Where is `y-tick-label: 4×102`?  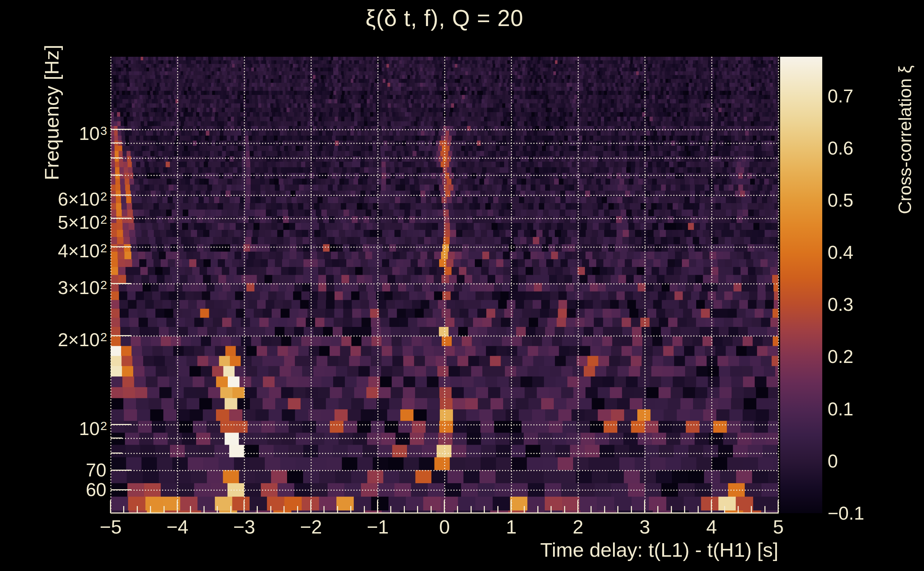 y-tick-label: 4×102 is located at coordinates (63, 247).